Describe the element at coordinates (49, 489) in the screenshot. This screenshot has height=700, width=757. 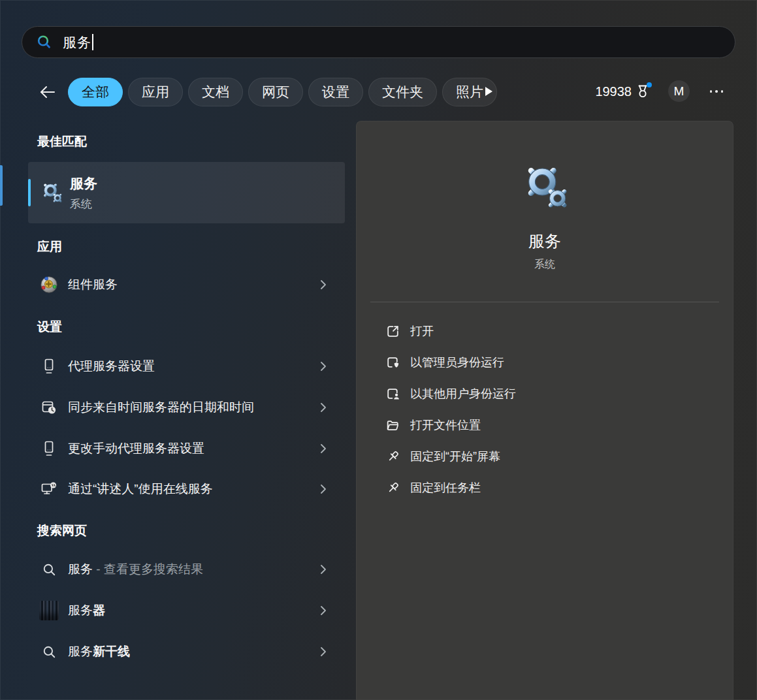
I see `narrator-monitor-icon` at that location.